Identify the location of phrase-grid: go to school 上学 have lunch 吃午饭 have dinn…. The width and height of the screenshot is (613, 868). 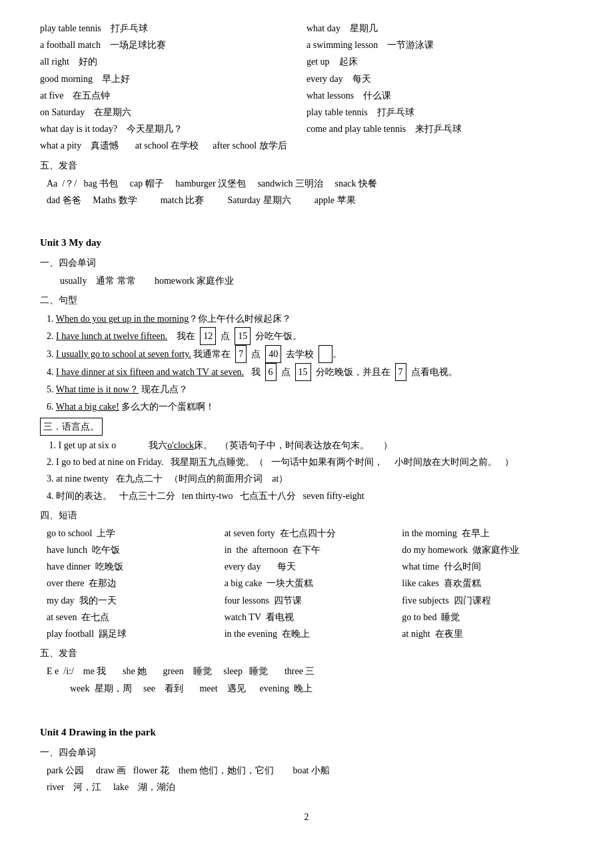
(310, 584).